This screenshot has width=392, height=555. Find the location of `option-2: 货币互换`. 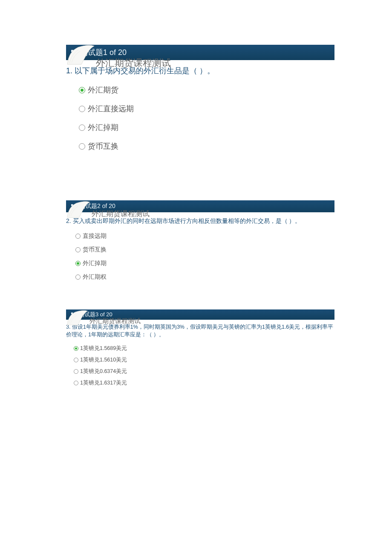

option-2: 货币互换 is located at coordinates (205, 250).